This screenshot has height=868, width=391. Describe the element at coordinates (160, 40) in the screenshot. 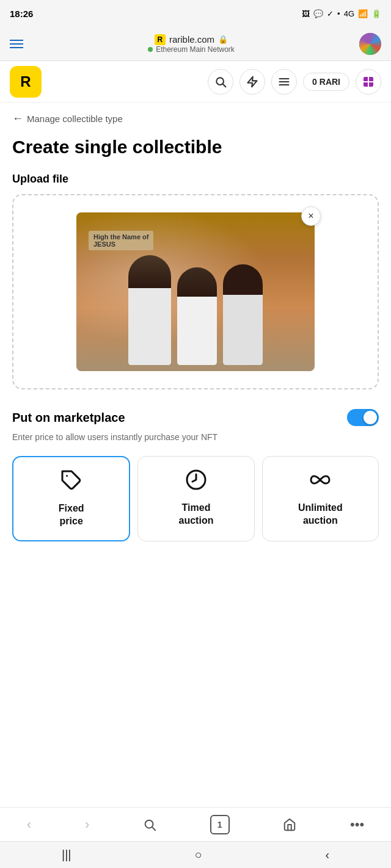

I see `rarible-favicon: R` at that location.